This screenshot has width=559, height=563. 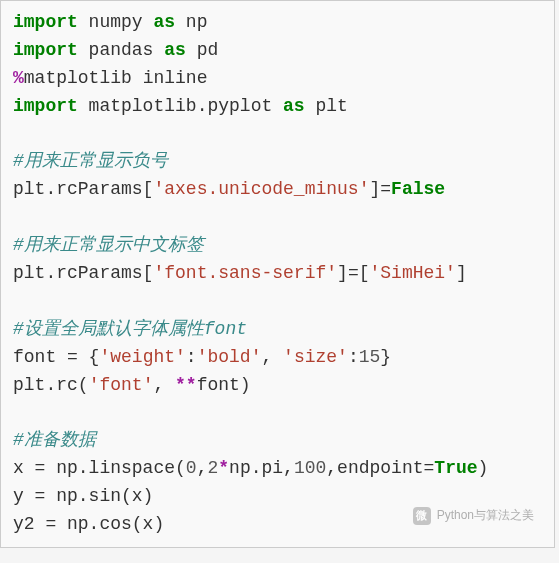 What do you see at coordinates (422, 516) in the screenshot?
I see `wechat-icon: 微` at bounding box center [422, 516].